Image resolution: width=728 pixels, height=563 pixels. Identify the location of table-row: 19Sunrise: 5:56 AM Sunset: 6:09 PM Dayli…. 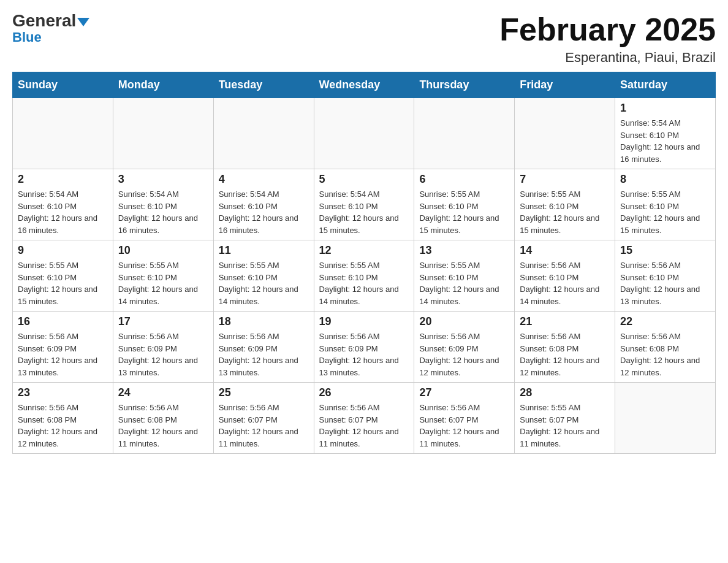
(364, 347).